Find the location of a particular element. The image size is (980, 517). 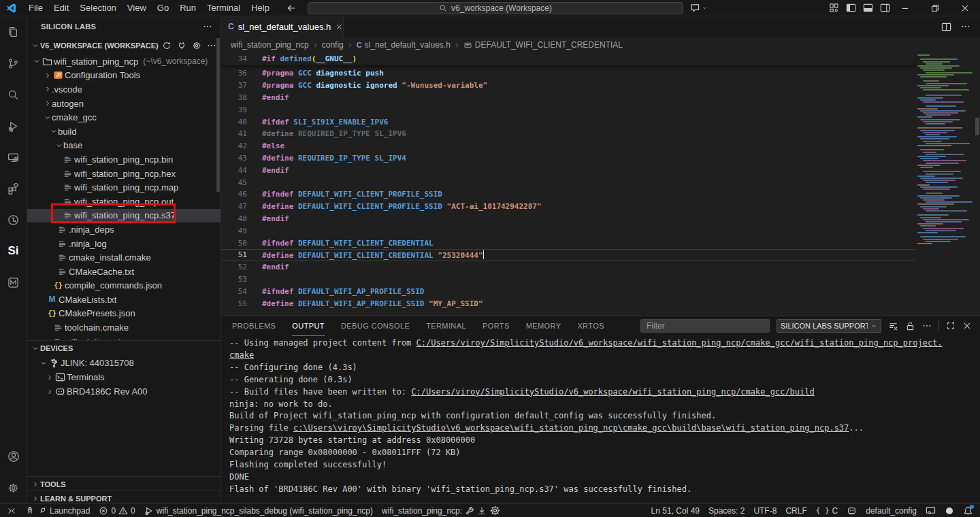

status-indentation: Spaces: 2 is located at coordinates (727, 511).